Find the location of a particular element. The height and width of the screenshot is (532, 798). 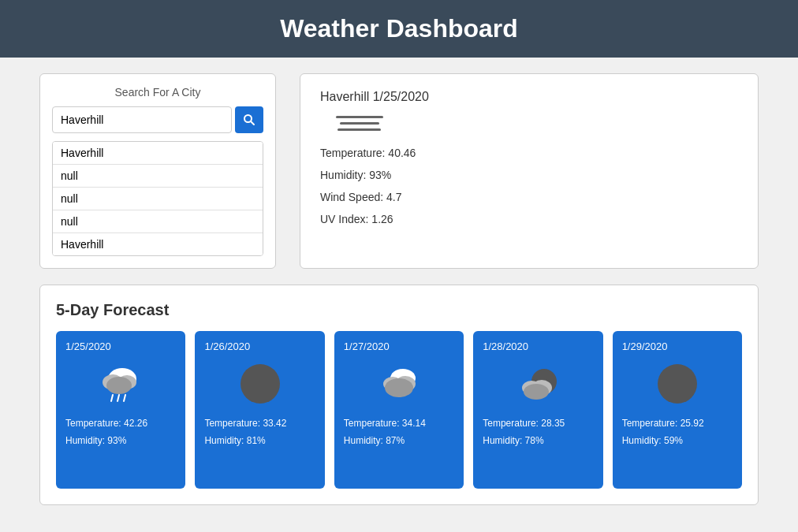

search-dropdown: Haverhill null null null Haverhill is located at coordinates (158, 199).